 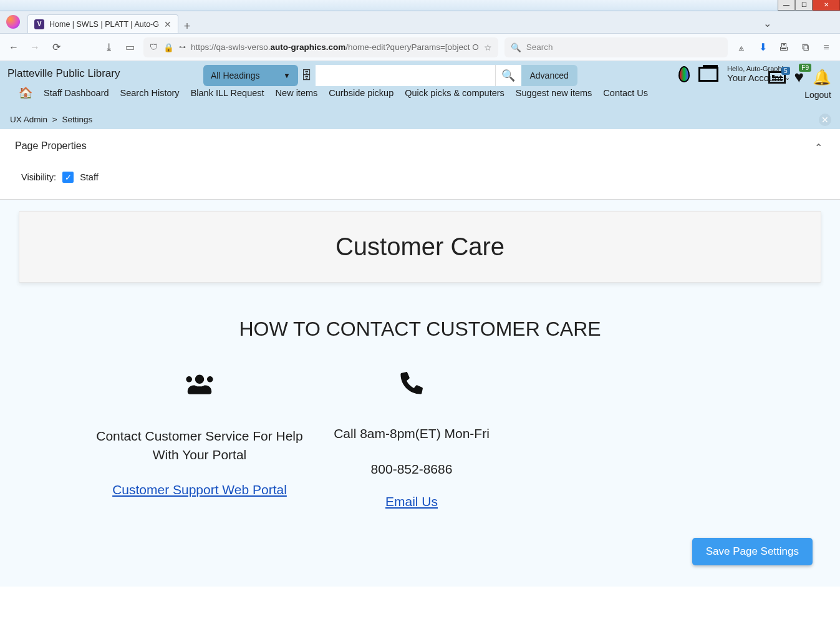 What do you see at coordinates (103, 24) in the screenshot?
I see `browser-tab: V Home | SWLS | PLATT | Auto-G ✕` at bounding box center [103, 24].